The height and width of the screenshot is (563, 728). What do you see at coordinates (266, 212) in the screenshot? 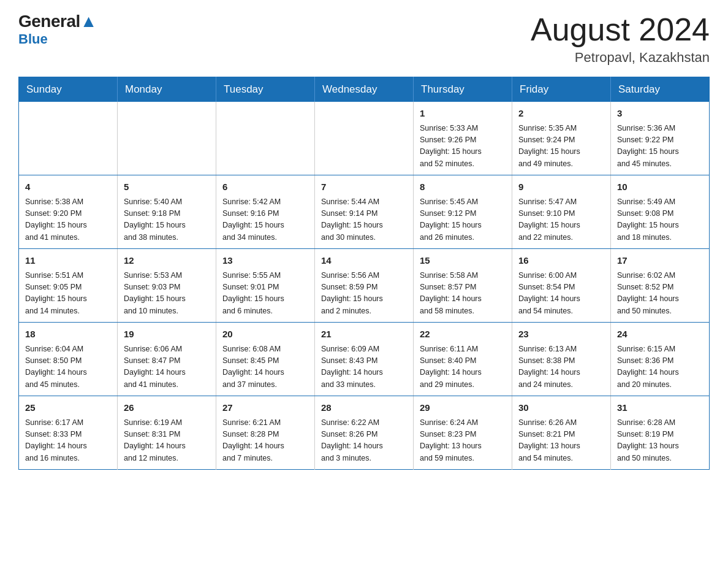
I see `calendar-cell: 6Sunrise: 5:42 AMSunset: 9:16 PMDaylight…` at bounding box center [266, 212].